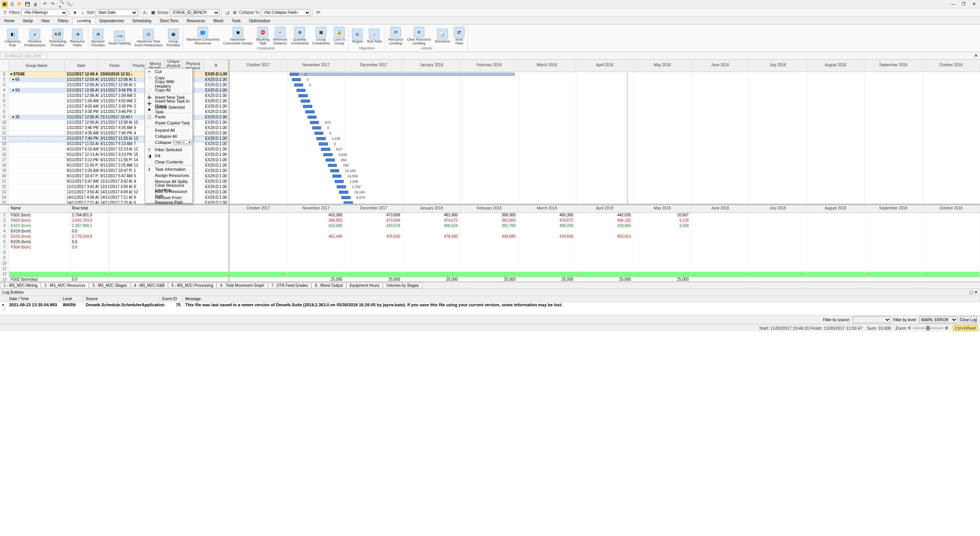 This screenshot has width=980, height=536. Describe the element at coordinates (114, 232) in the screenshot. I see `resource-row: 4EX19 (bcm)0.0` at that location.